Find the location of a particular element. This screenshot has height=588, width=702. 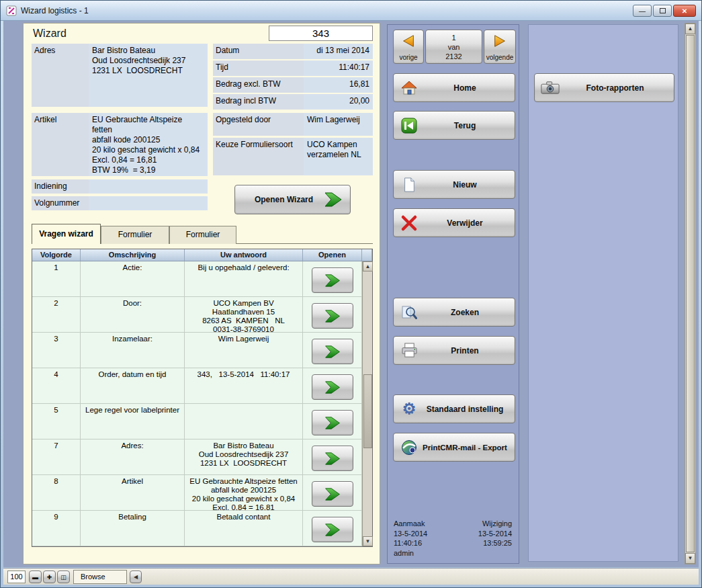

table-row: 5 Lege regel voor labelprinter is located at coordinates (198, 422).